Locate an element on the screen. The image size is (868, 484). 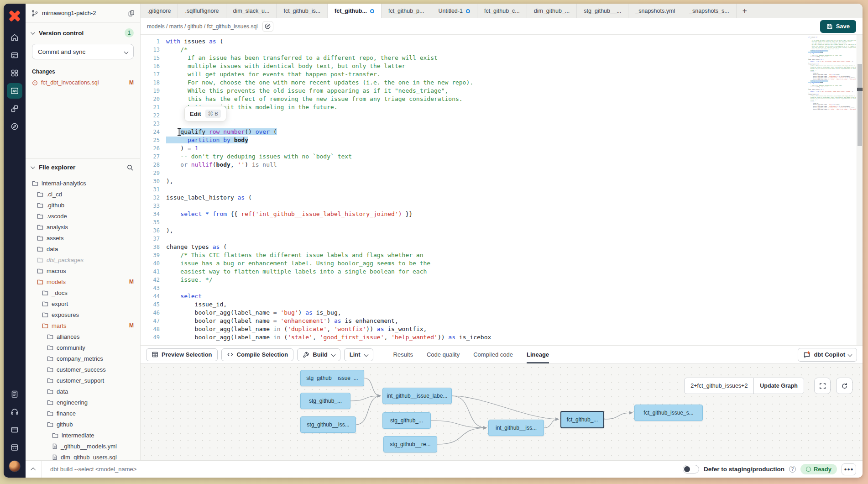
docs-icon is located at coordinates (15, 430).